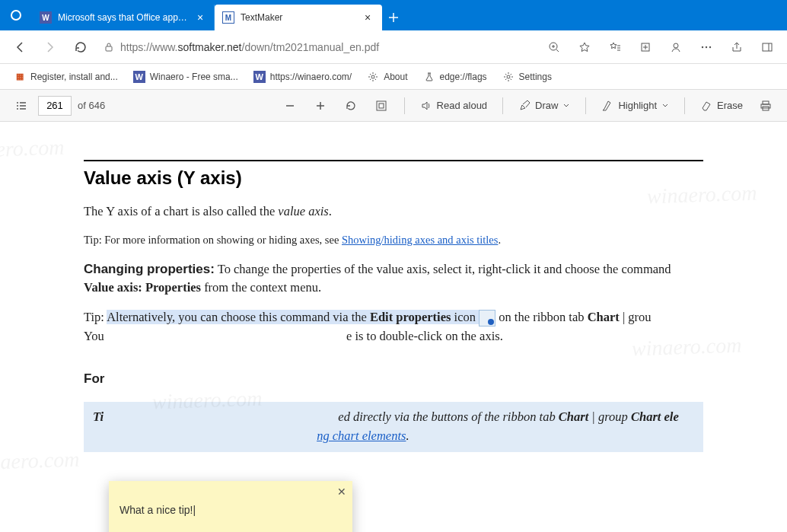  I want to click on url-input: https://www.softmaker.net/down/tm2021man…, so click(317, 47).